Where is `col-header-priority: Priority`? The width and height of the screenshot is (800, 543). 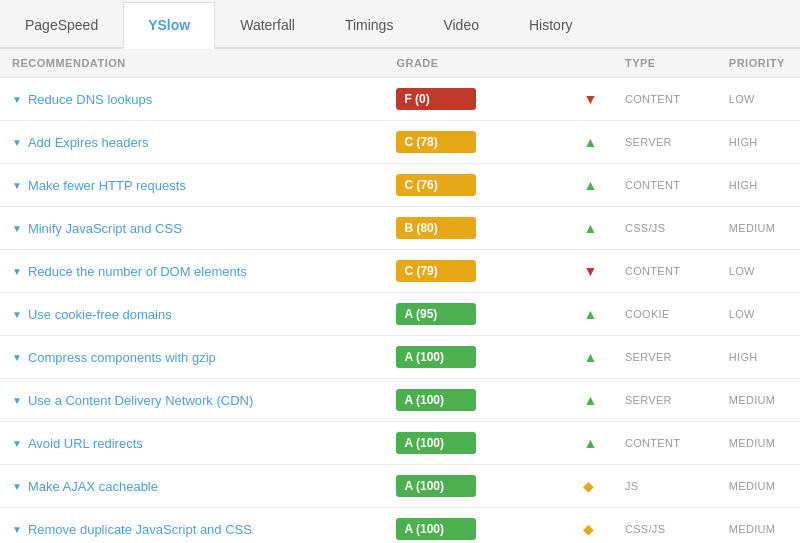
col-header-priority: Priority is located at coordinates (758, 64).